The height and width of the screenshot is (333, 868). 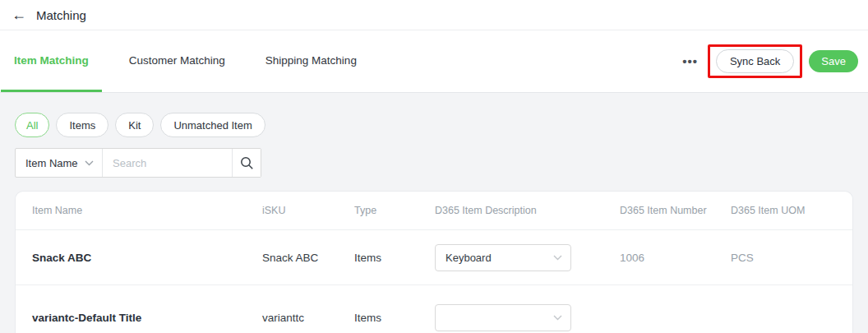 What do you see at coordinates (147, 317) in the screenshot?
I see `cell-item-name: variantc-Default Title` at bounding box center [147, 317].